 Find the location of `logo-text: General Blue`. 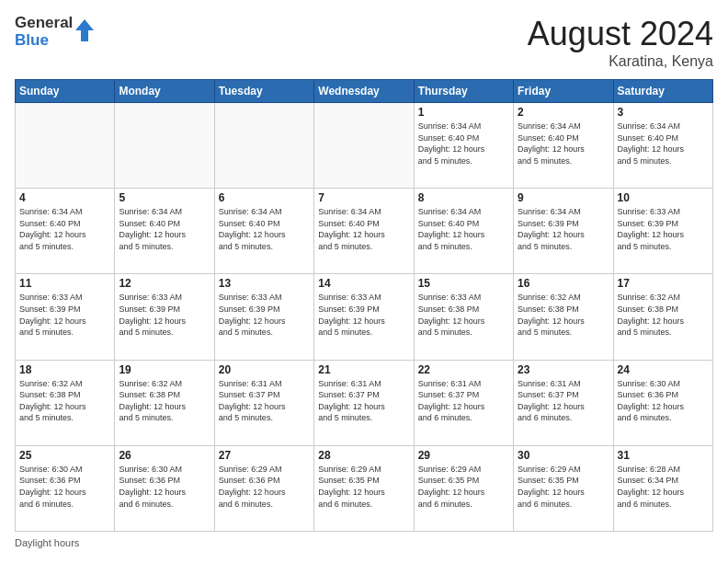

logo-text: General Blue is located at coordinates (44, 31).